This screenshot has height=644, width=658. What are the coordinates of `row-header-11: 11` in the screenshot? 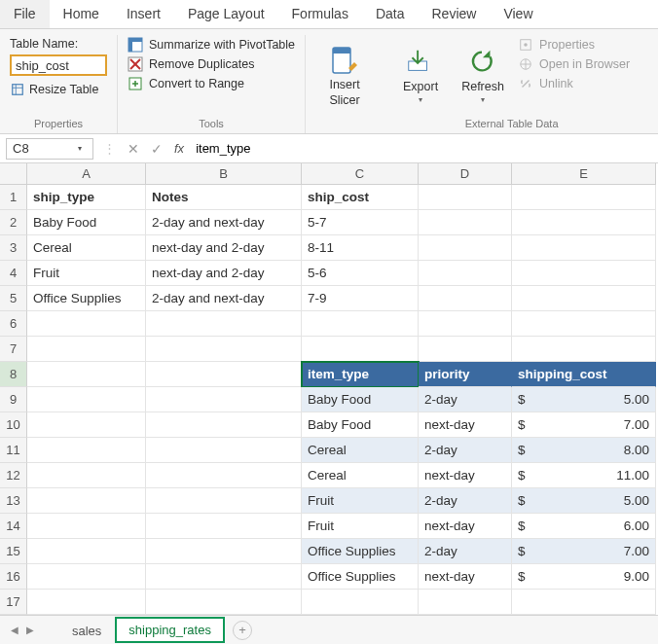 It's located at (14, 450).